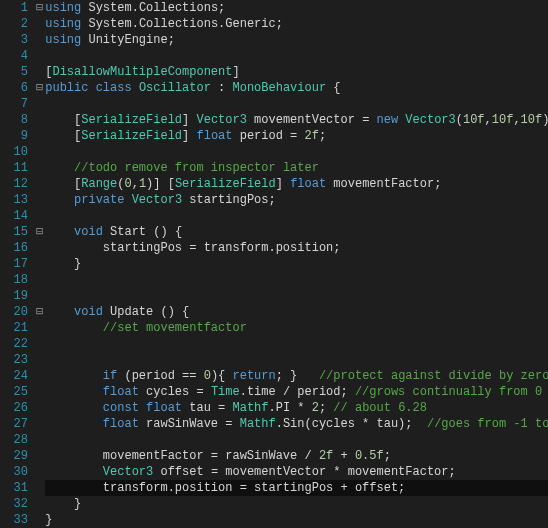  Describe the element at coordinates (16, 40) in the screenshot. I see `line-number: 3` at that location.